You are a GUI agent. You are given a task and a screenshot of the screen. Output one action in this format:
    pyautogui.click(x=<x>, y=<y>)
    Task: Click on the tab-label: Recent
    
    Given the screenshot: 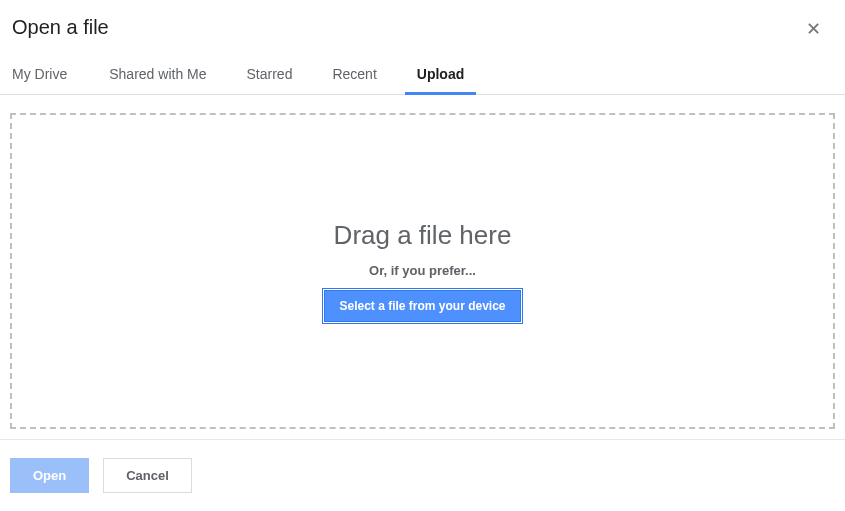 What is the action you would take?
    pyautogui.click(x=354, y=74)
    